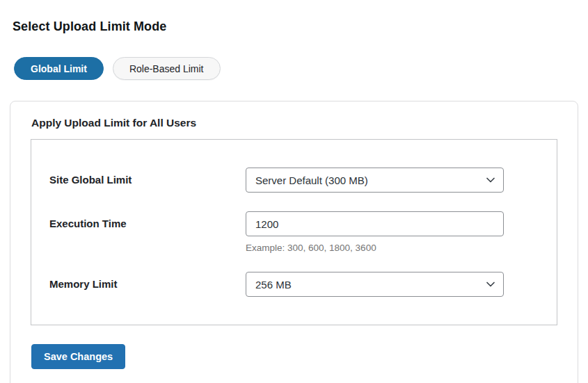 Image resolution: width=588 pixels, height=383 pixels. Describe the element at coordinates (148, 180) in the screenshot. I see `site-global-limit-label: Site Global Limit` at that location.